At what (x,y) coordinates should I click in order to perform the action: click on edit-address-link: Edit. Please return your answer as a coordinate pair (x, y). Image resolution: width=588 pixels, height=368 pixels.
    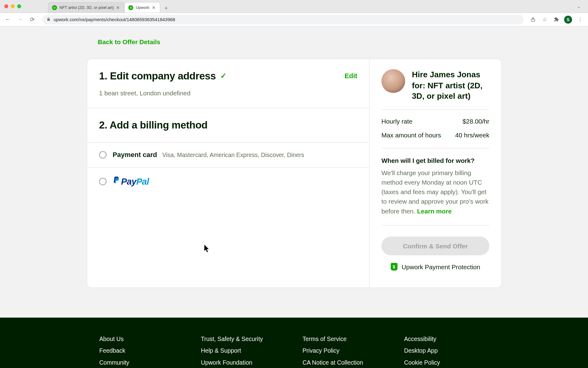
    Looking at the image, I should click on (351, 76).